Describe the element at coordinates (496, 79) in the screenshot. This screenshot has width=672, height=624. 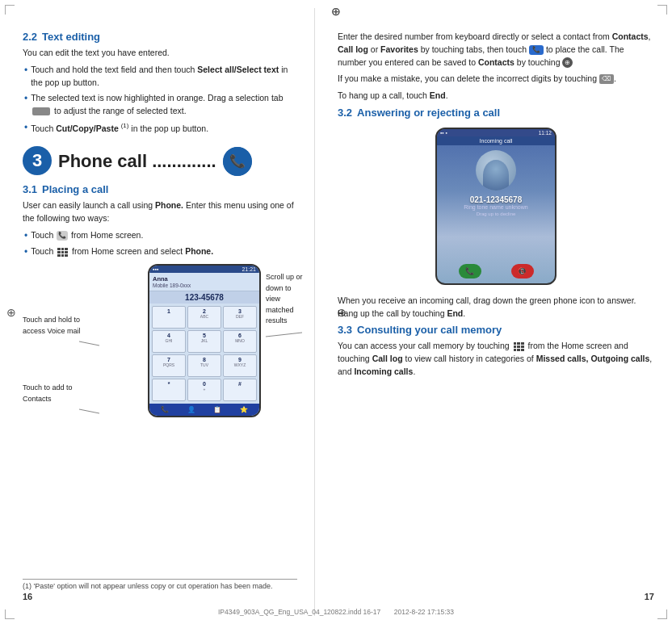
I see `right-intro-2: If you make a mistake, you can delete th…` at that location.